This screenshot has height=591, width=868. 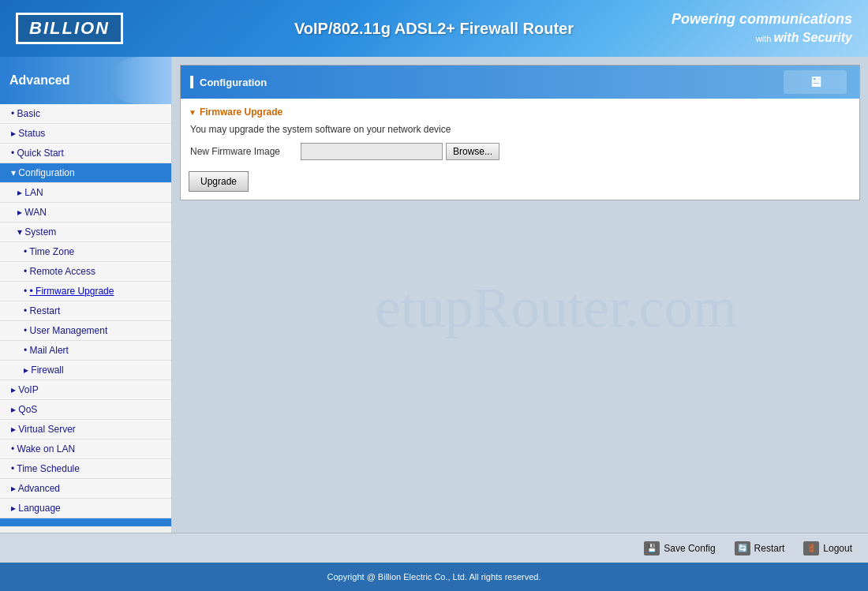 I want to click on computer-icon: 🖥, so click(x=815, y=82).